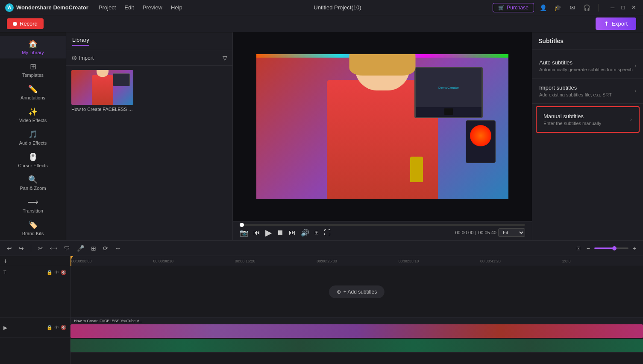 This screenshot has width=643, height=364. I want to click on sidebar-item-my-library: 🏠 My Library, so click(33, 47).